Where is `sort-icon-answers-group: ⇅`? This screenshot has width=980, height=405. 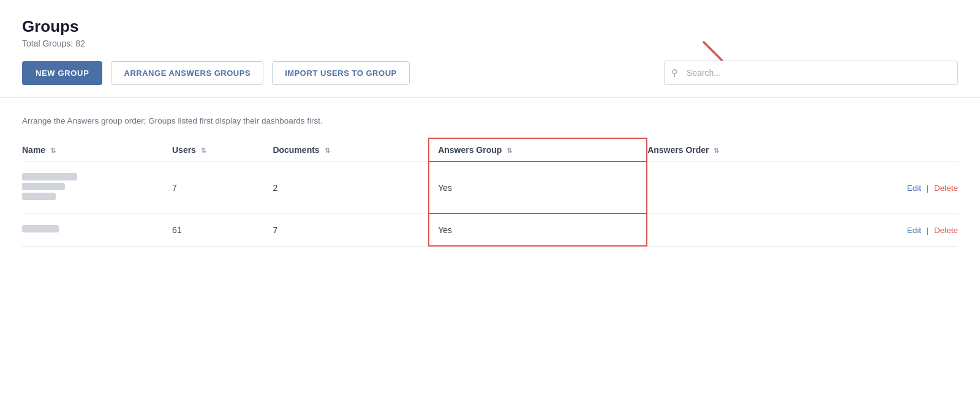
sort-icon-answers-group: ⇅ is located at coordinates (510, 150).